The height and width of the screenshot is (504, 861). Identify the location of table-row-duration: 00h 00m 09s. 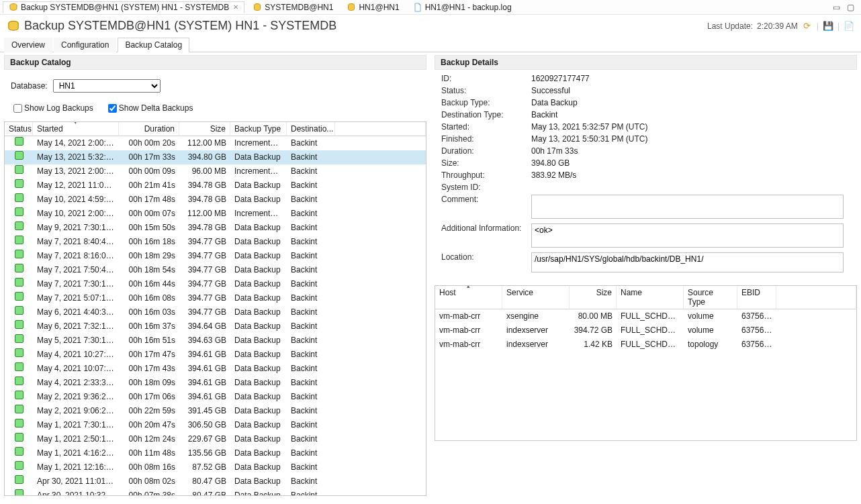
(149, 172).